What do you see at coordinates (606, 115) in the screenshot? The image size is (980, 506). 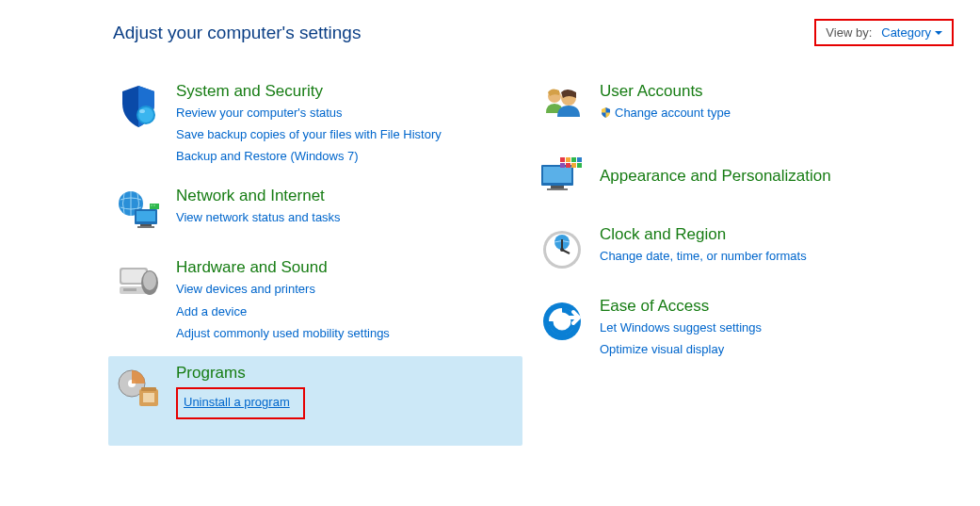 I see `uac-shield-icon` at bounding box center [606, 115].